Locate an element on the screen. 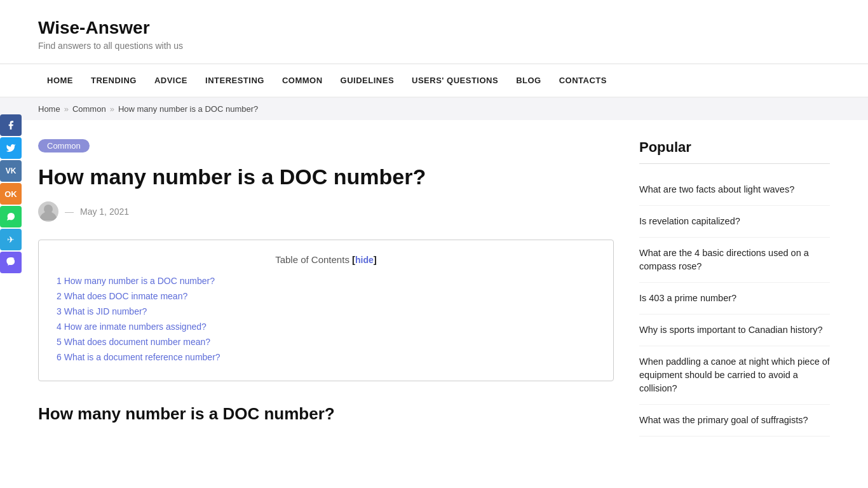 Image resolution: width=868 pixels, height=488 pixels. nav-item-common: COMMON is located at coordinates (302, 80).